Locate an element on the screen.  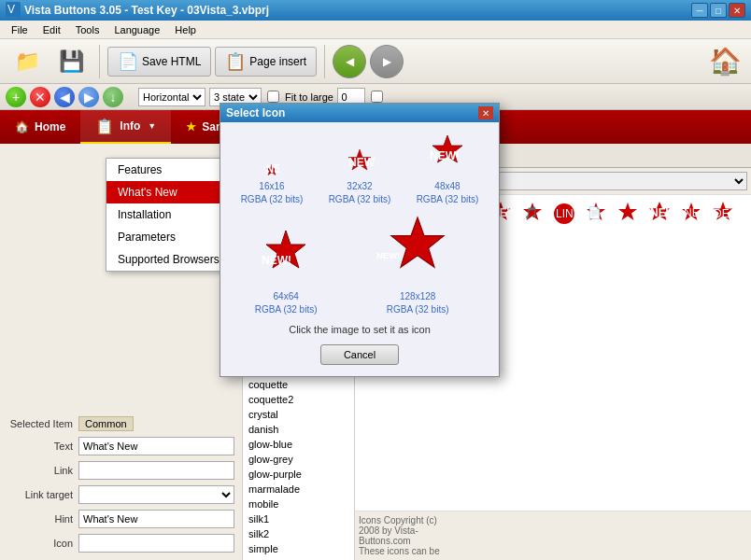
home-nav-icon: 🏠 is located at coordinates (22, 127).